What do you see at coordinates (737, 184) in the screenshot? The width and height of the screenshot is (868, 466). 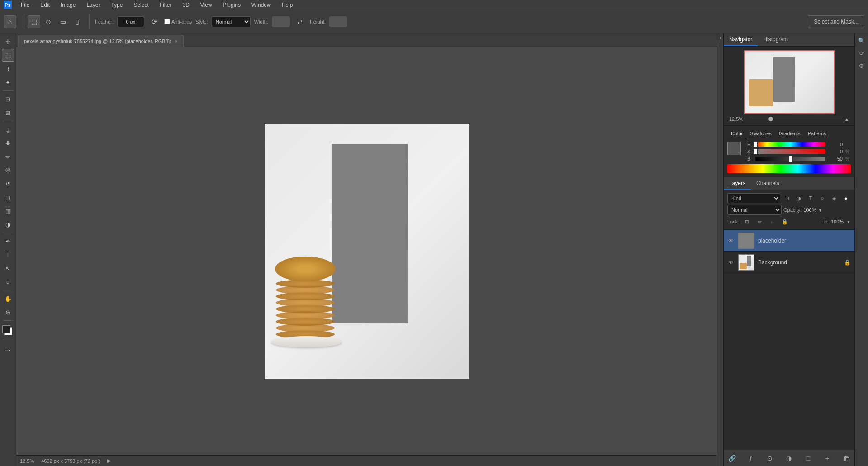 I see `layers-tab: Layers` at bounding box center [737, 184].